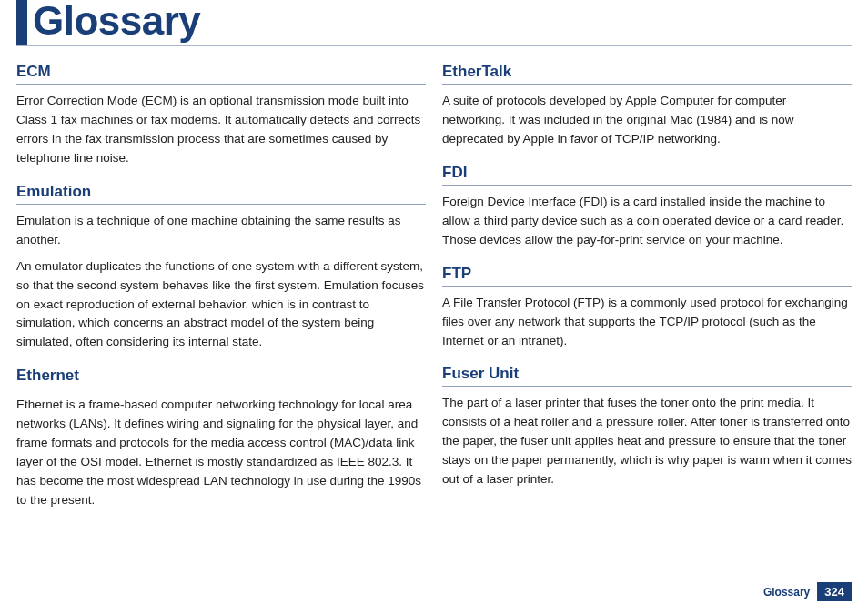 This screenshot has width=868, height=614. Describe the element at coordinates (221, 194) in the screenshot. I see `term-heading: Emulation` at that location.